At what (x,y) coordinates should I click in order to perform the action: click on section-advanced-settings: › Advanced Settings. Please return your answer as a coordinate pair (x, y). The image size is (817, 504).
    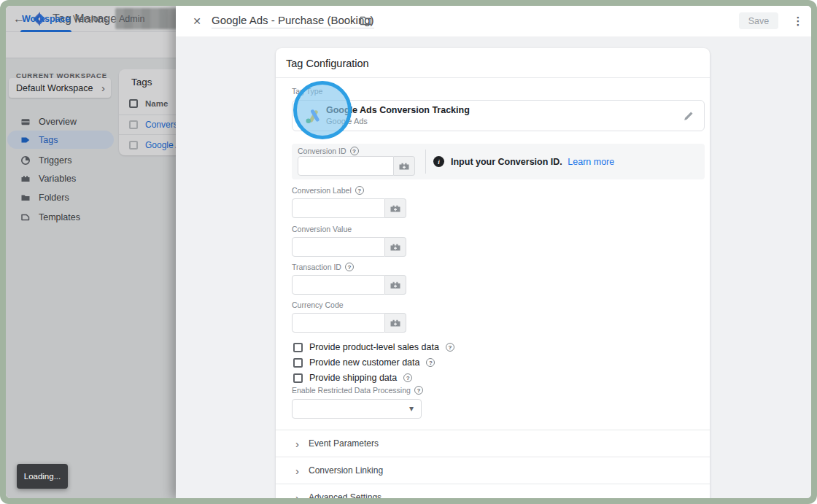
    Looking at the image, I should click on (493, 491).